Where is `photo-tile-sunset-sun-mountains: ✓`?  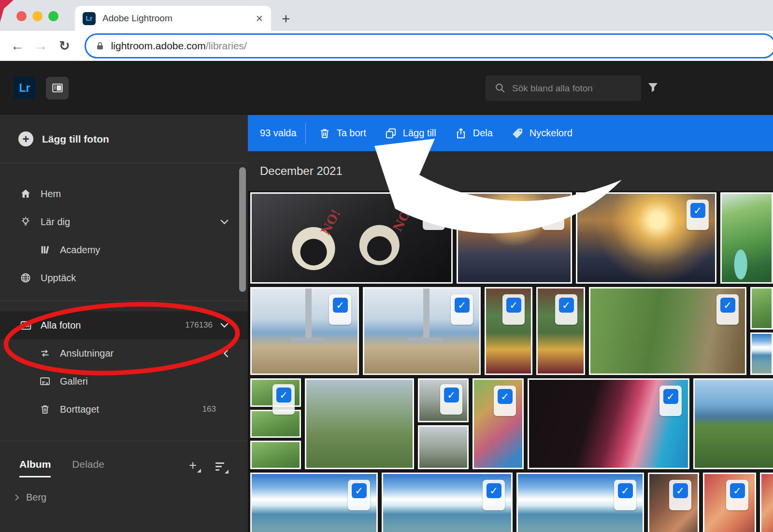 photo-tile-sunset-sun-mountains: ✓ is located at coordinates (646, 238).